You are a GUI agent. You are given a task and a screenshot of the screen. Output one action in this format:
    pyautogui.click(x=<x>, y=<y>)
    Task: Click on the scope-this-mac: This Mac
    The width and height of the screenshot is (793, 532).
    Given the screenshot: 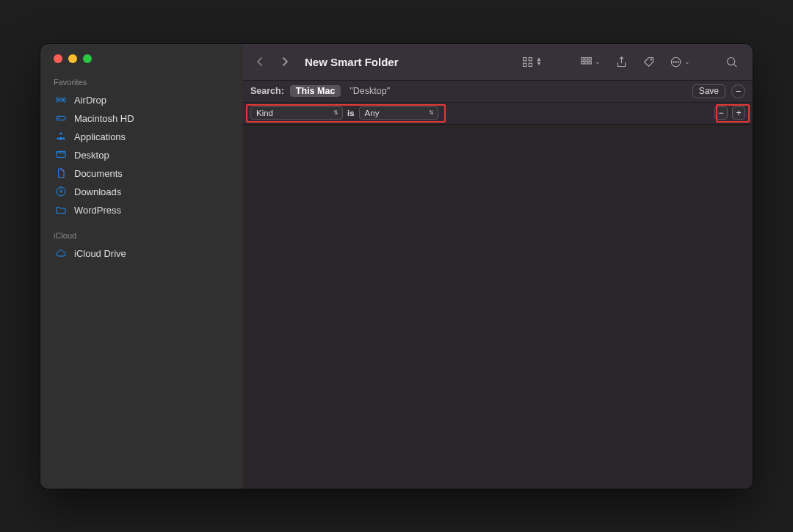 What is the action you would take?
    pyautogui.click(x=316, y=91)
    